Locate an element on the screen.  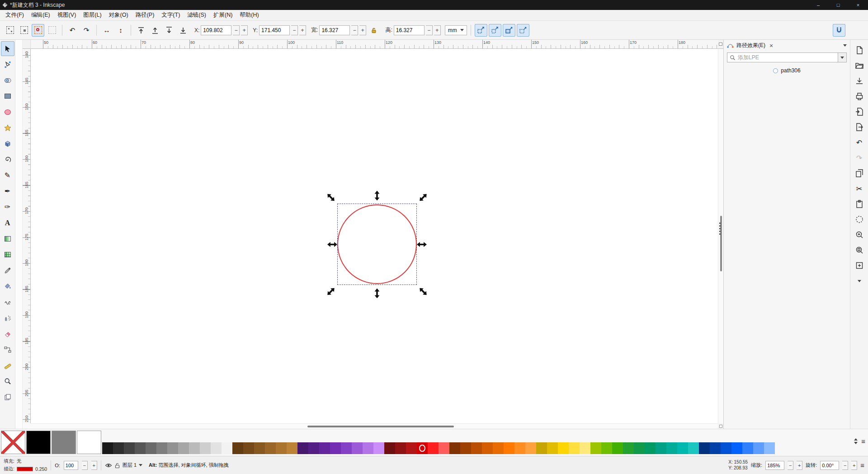
spray-tool-button is located at coordinates (8, 318).